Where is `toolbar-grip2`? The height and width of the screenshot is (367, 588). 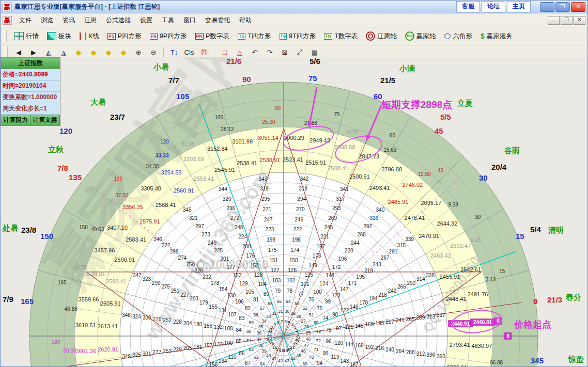
toolbar-grip2 is located at coordinates (6, 52).